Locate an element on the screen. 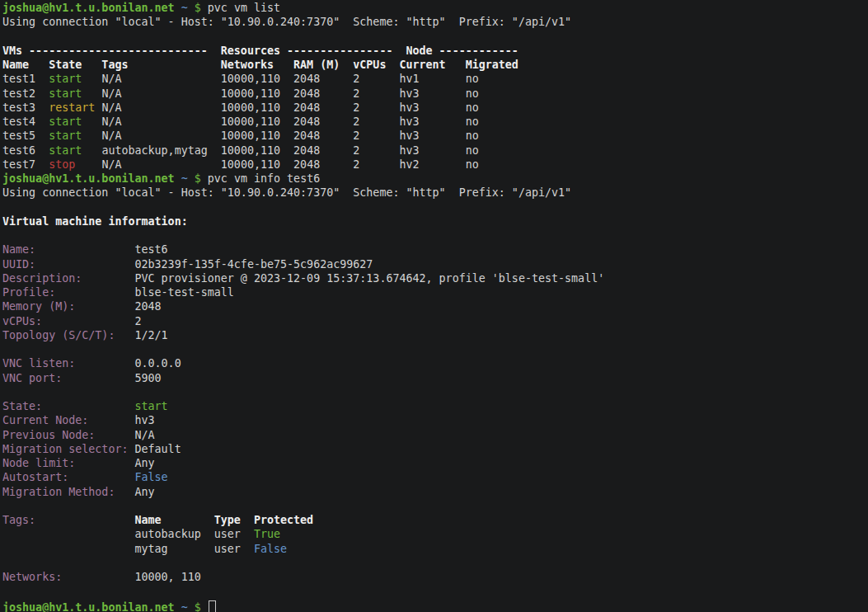  info-line: Migration selector: Default is located at coordinates (435, 449).